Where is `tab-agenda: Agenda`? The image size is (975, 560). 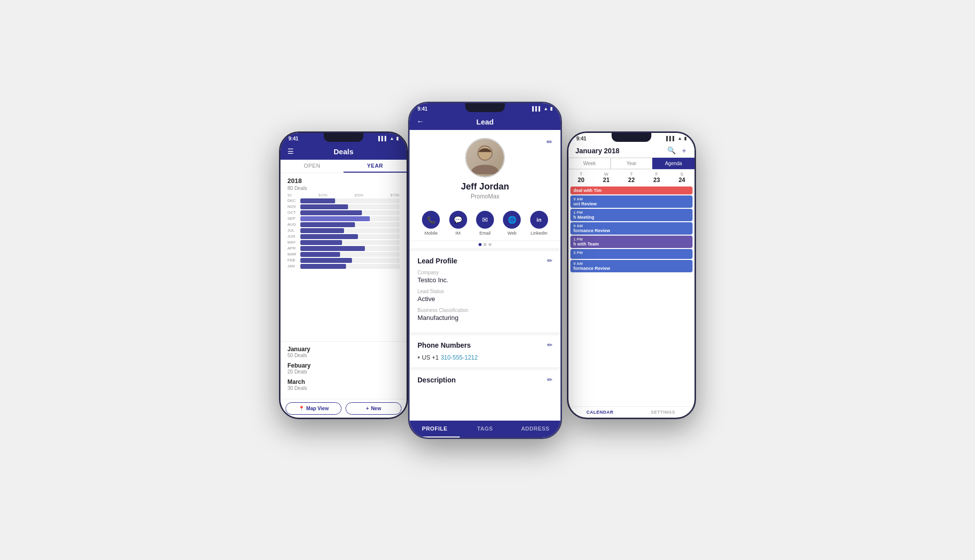
tab-agenda: Agenda is located at coordinates (673, 164).